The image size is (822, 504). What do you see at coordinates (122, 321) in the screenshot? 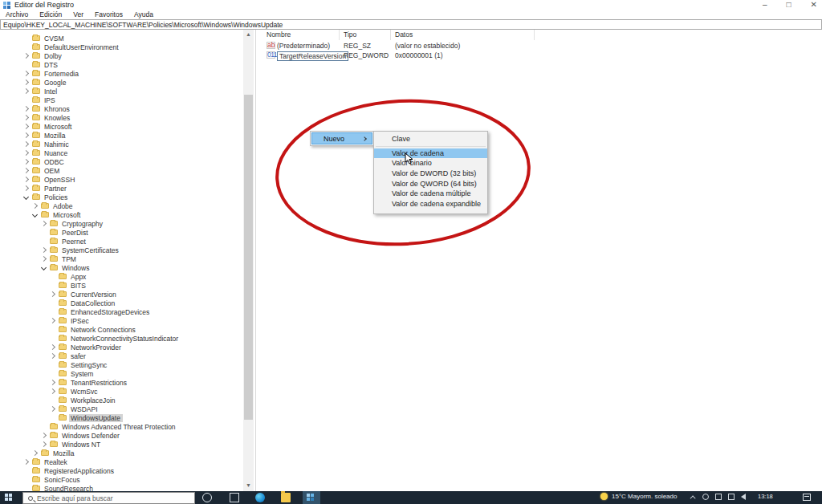
I see `tree-item-ipsec: IPSec` at bounding box center [122, 321].